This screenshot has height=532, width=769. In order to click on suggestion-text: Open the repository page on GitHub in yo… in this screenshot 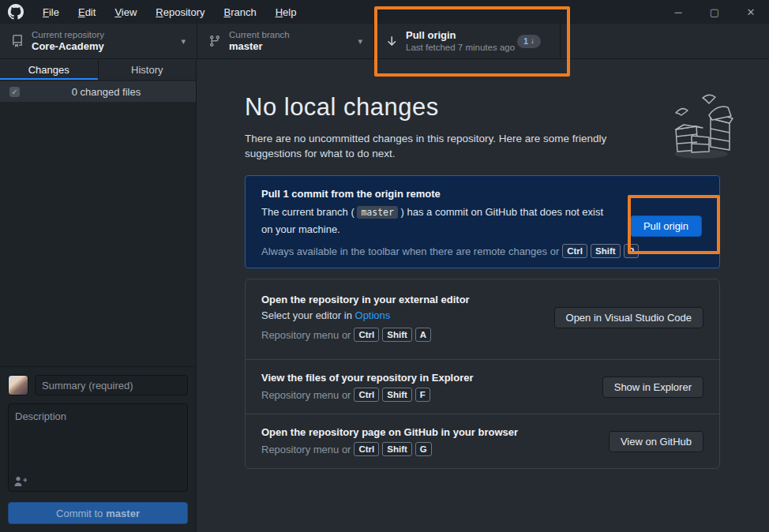, I will do `click(429, 441)`.